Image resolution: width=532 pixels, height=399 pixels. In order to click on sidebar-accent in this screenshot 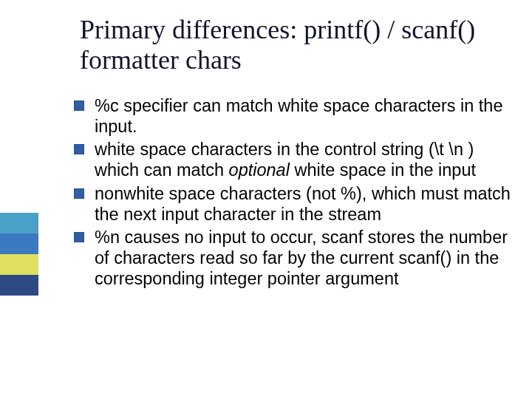, I will do `click(19, 254)`.